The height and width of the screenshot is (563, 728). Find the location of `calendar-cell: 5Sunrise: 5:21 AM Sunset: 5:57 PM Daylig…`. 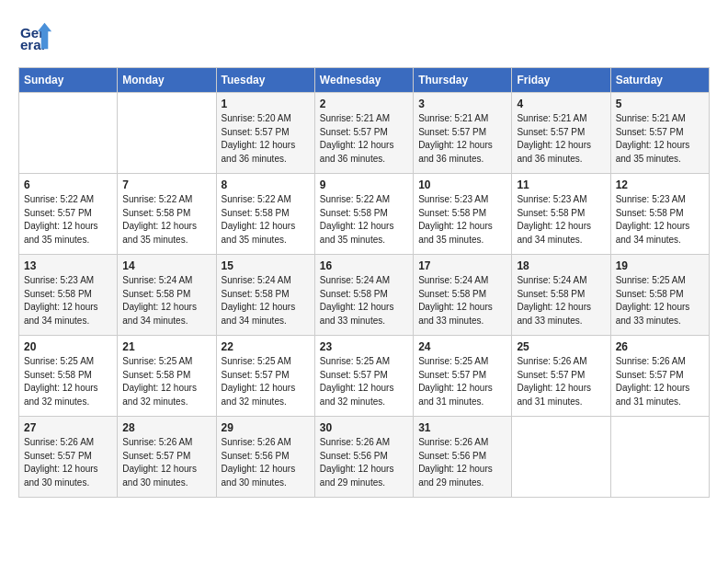

calendar-cell: 5Sunrise: 5:21 AM Sunset: 5:57 PM Daylig… is located at coordinates (660, 133).